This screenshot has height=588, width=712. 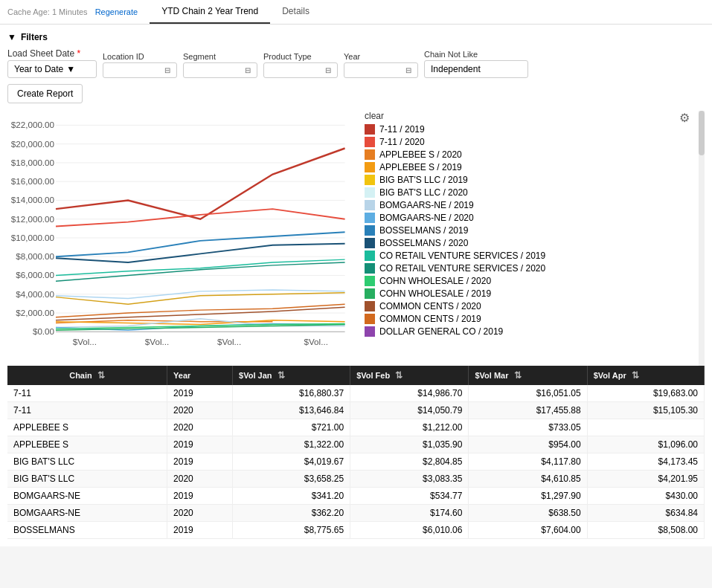 What do you see at coordinates (702, 133) in the screenshot?
I see `scrollbar-thumb` at bounding box center [702, 133].